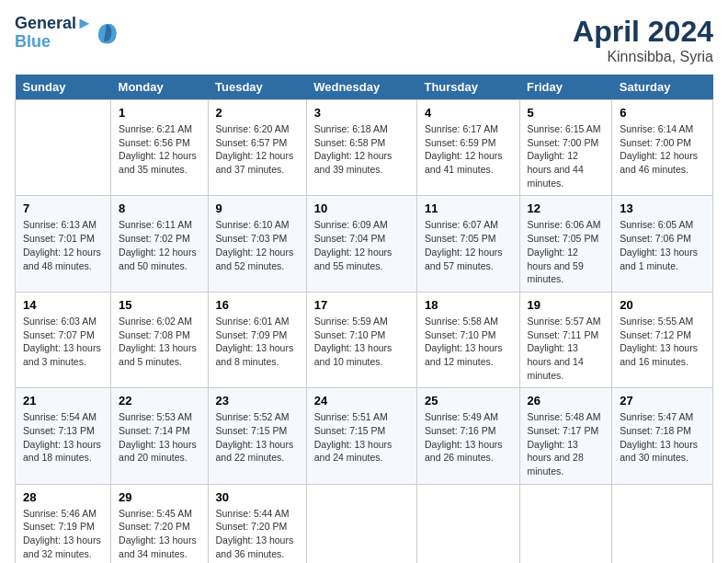  Describe the element at coordinates (257, 87) in the screenshot. I see `day-of-week-header: Tuesday` at that location.